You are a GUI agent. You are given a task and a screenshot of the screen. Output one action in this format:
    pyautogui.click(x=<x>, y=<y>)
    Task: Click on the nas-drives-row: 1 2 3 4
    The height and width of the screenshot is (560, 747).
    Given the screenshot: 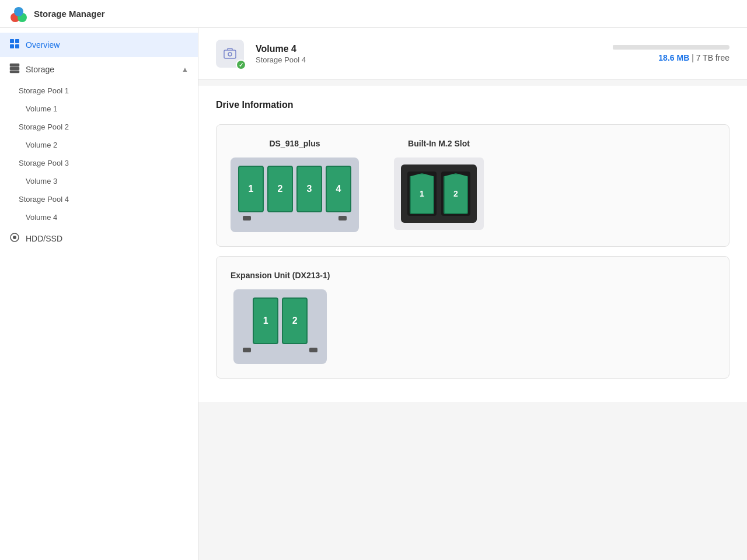 What is the action you would take?
    pyautogui.click(x=295, y=189)
    